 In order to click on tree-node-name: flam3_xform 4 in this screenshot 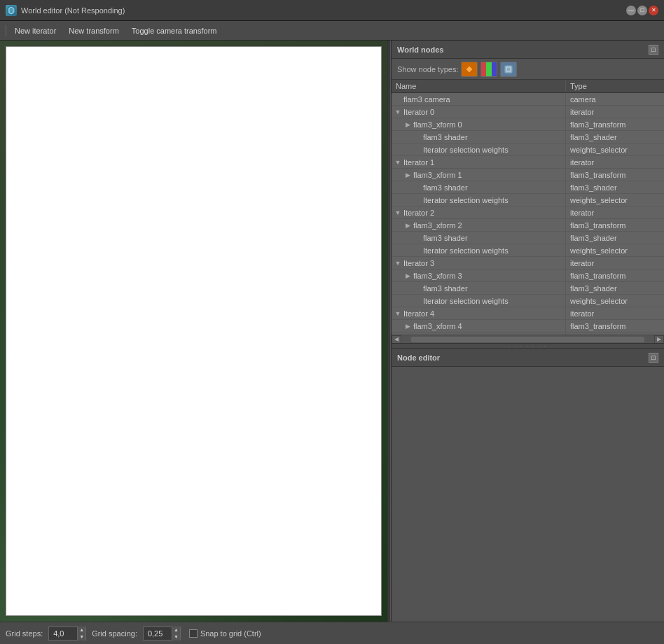, I will do `click(438, 326)`.